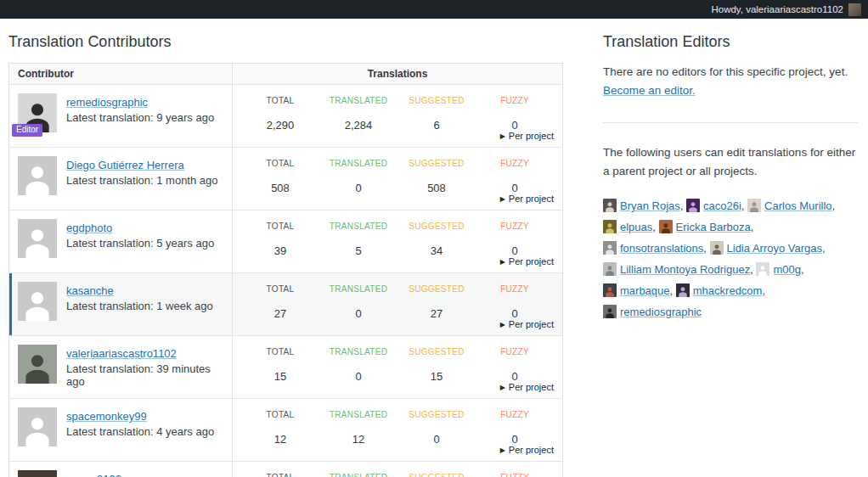 This screenshot has width=868, height=477. I want to click on table-row: Diego Gutiérrez Herrera Latest translati…, so click(285, 178).